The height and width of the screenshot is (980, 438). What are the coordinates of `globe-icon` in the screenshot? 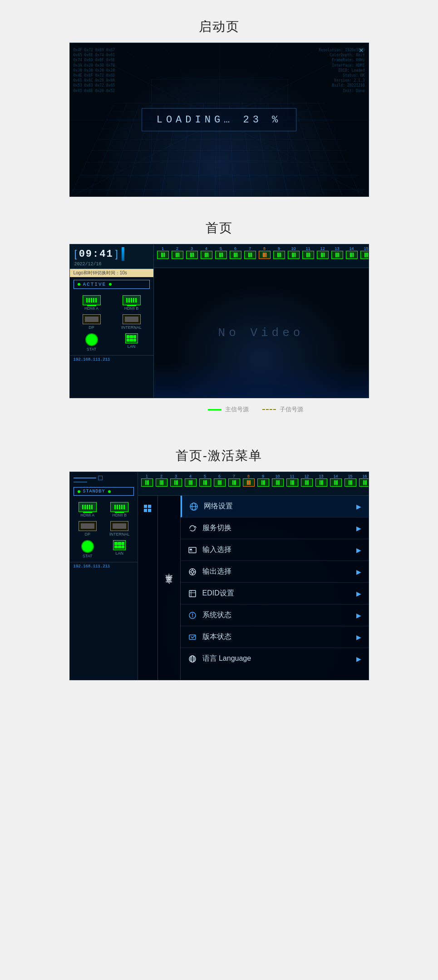 It's located at (194, 507).